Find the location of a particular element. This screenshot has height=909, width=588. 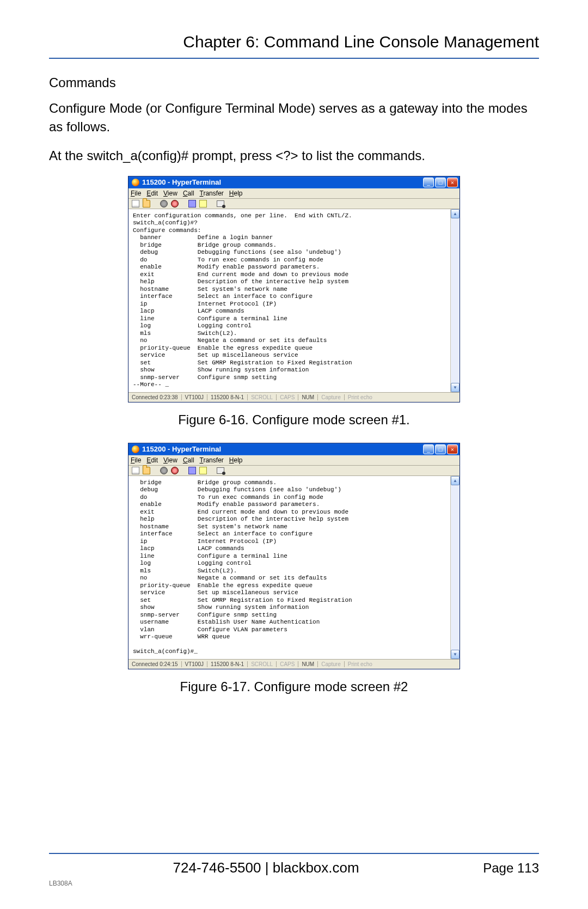

section-heading-commands: Commands is located at coordinates (294, 83).